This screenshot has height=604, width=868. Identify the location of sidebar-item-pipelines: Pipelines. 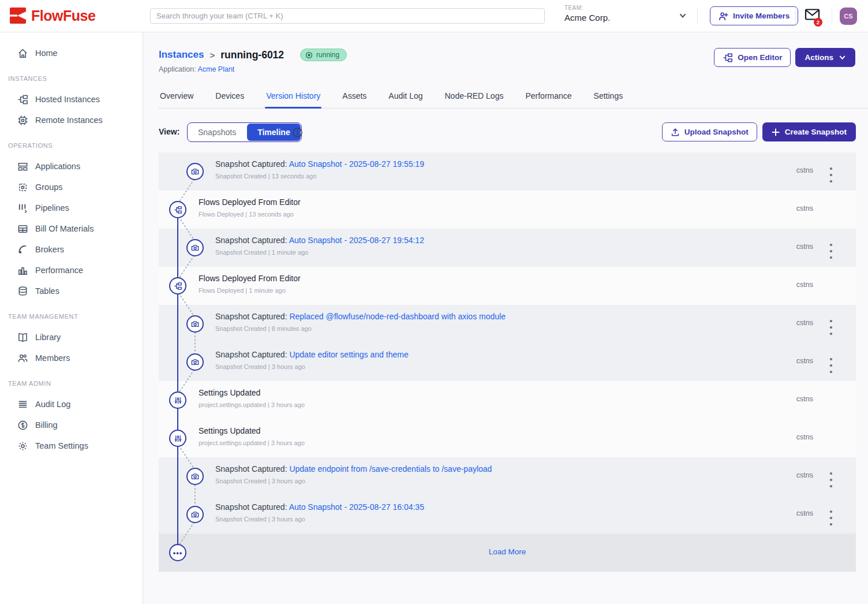
(72, 208).